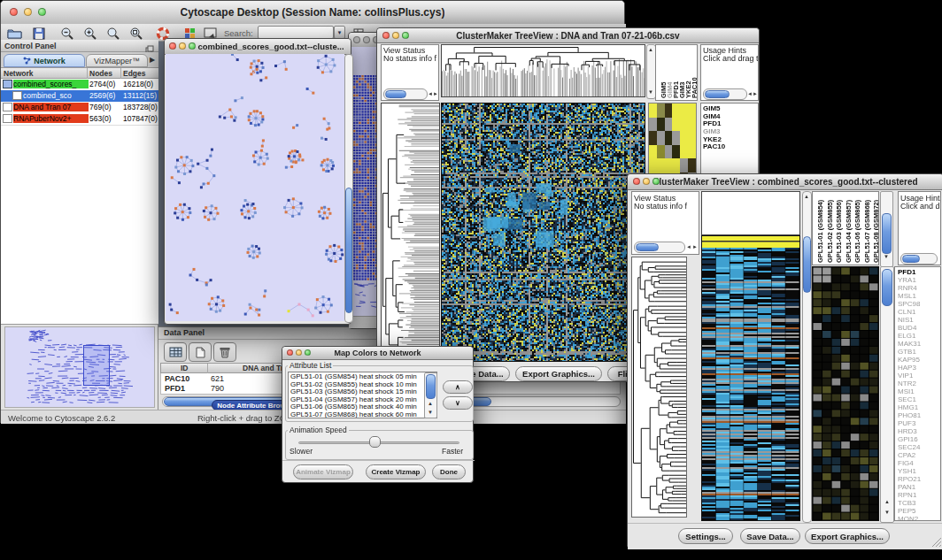  What do you see at coordinates (845, 394) in the screenshot?
I see `zoom-heatmap-panel` at bounding box center [845, 394].